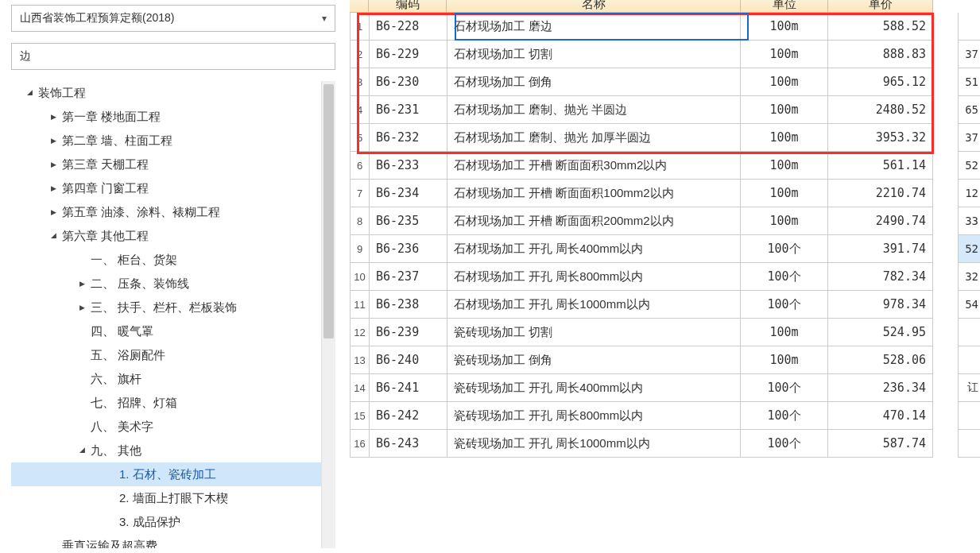 The image size is (980, 553). I want to click on tree-item: 五、 浴厕配件, so click(173, 355).